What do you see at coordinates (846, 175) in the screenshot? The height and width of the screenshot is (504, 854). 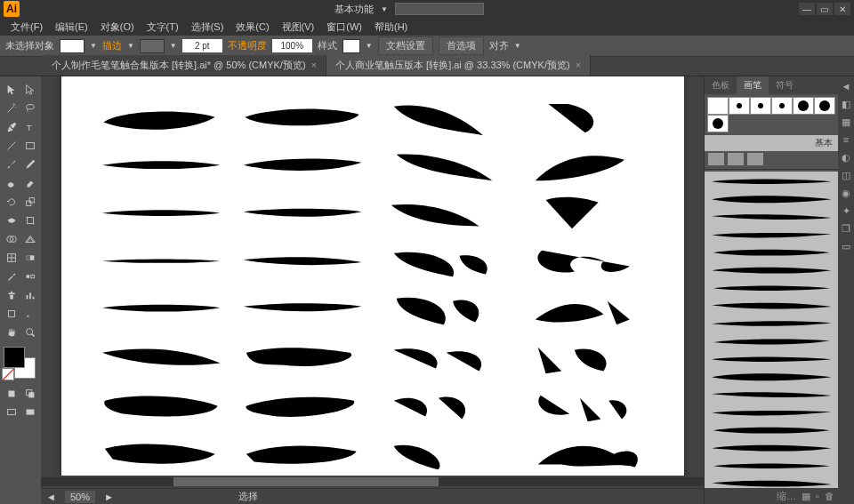 I see `dock-transparency-icon: ◫` at bounding box center [846, 175].